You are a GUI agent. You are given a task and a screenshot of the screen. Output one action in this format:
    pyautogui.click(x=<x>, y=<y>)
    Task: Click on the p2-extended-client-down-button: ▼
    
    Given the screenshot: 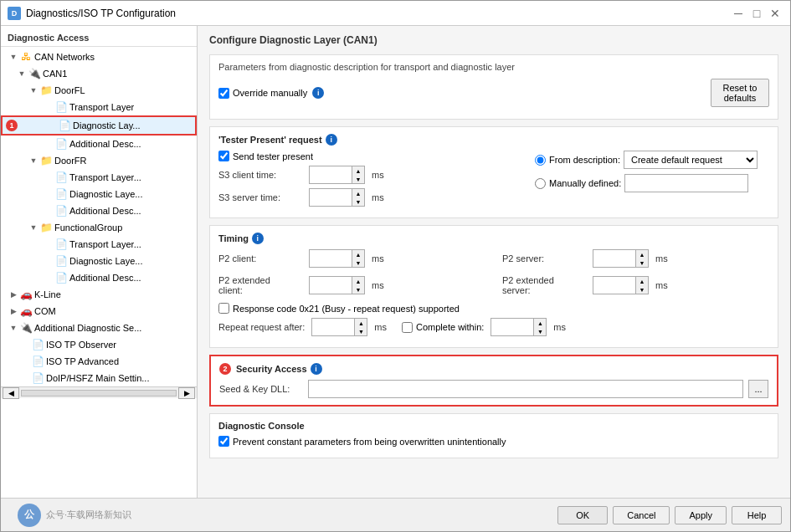 What is the action you would take?
    pyautogui.click(x=358, y=289)
    